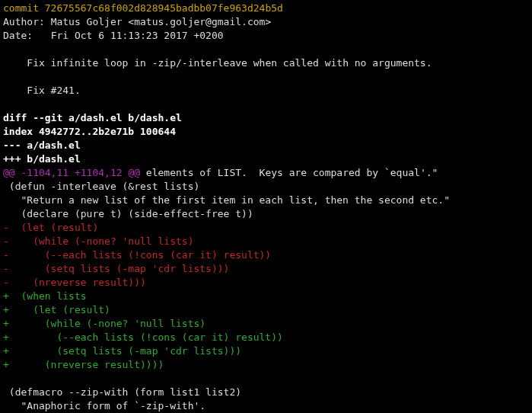  Describe the element at coordinates (227, 200) in the screenshot. I see `ctx-line: "Return a new list of the first item in …` at that location.